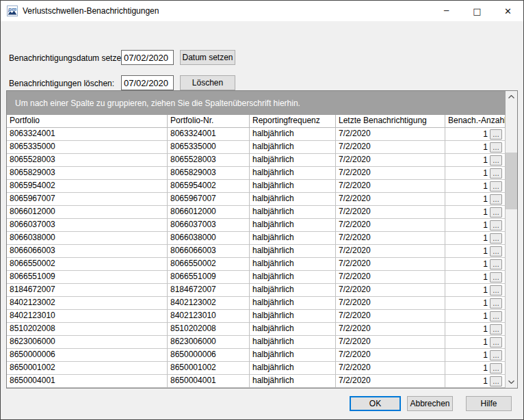 Image resolution: width=524 pixels, height=420 pixels. I want to click on cancel-button: Abbrechen, so click(430, 404).